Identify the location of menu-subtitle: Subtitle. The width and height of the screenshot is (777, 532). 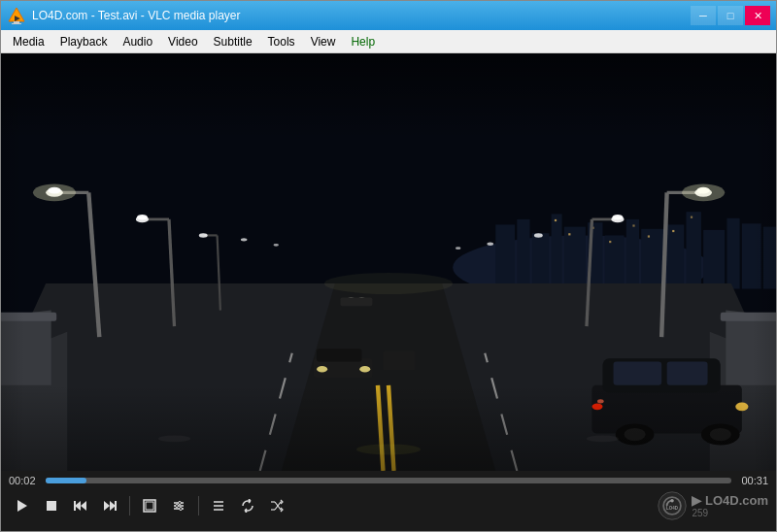
(233, 42).